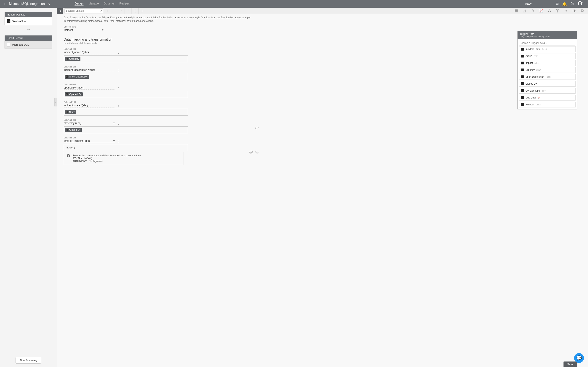 The width and height of the screenshot is (588, 367). What do you see at coordinates (69, 156) in the screenshot?
I see `info-icon: i` at bounding box center [69, 156].